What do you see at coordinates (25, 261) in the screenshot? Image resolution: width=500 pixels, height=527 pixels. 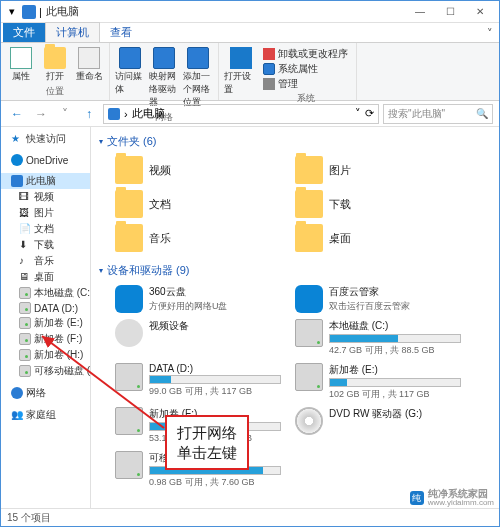 I see `folder-icon: ♪` at bounding box center [25, 261].